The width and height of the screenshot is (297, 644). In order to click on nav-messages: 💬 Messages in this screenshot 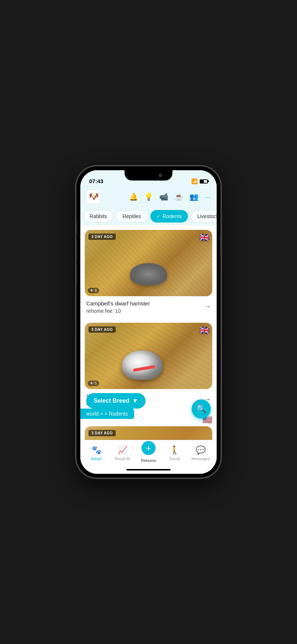, I will do `click(200, 453)`.